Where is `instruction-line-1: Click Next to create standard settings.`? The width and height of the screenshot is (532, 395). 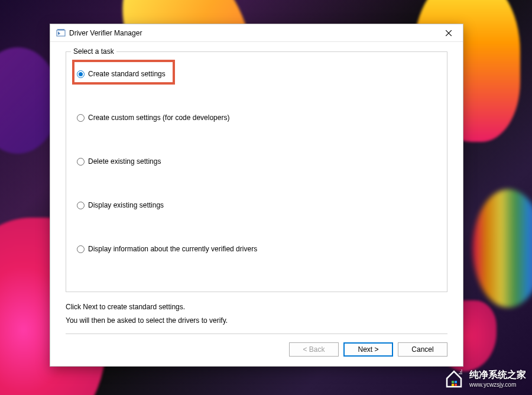
instruction-line-1: Click Next to create standard settings. is located at coordinates (257, 307).